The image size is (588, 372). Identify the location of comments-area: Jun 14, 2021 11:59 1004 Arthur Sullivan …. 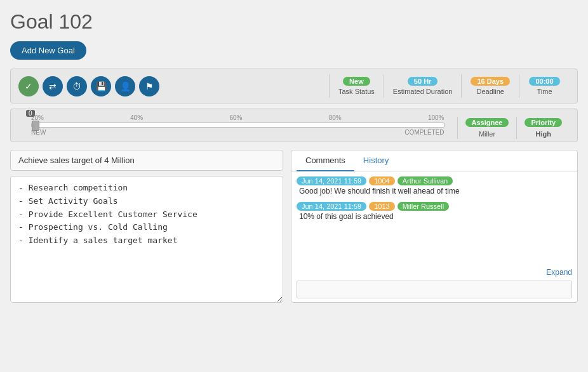
(434, 219).